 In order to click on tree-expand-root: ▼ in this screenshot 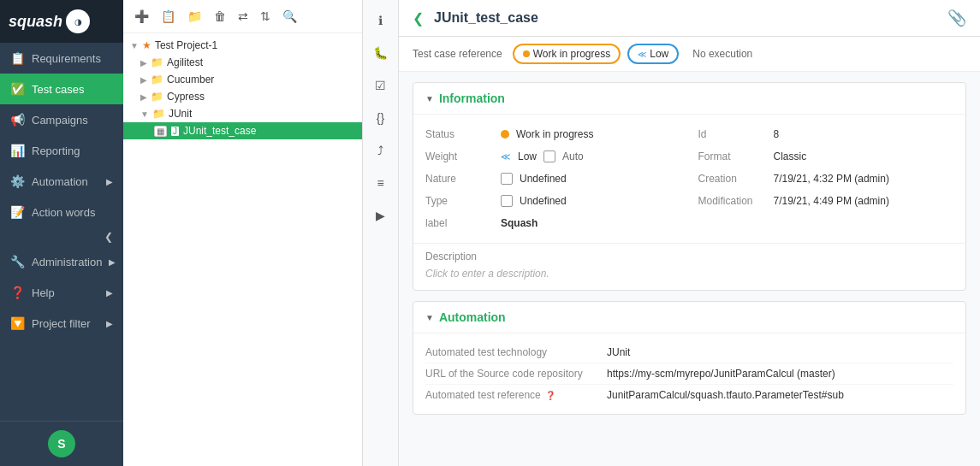, I will do `click(134, 46)`.